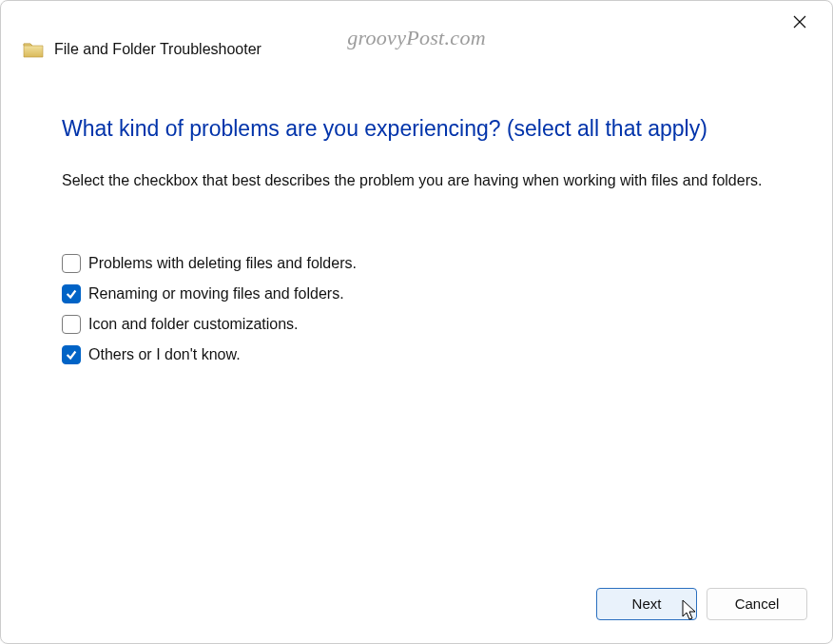 The width and height of the screenshot is (833, 644). I want to click on option-others: Others or I don't know., so click(416, 355).